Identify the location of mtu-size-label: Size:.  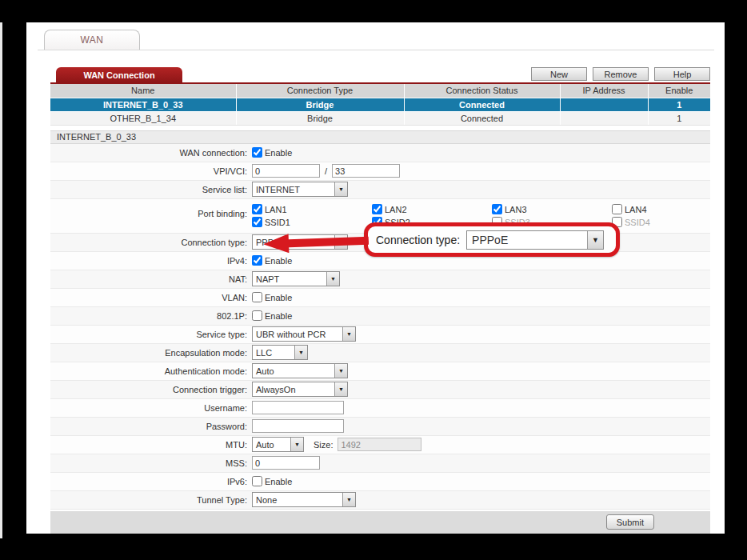
(323, 445).